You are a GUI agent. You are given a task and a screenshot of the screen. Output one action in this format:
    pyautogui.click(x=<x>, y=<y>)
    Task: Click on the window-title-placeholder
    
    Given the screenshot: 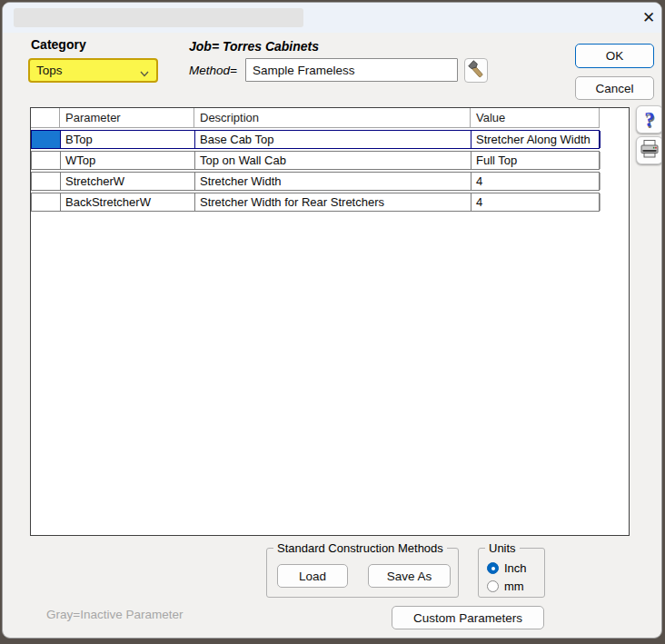 What is the action you would take?
    pyautogui.click(x=158, y=18)
    